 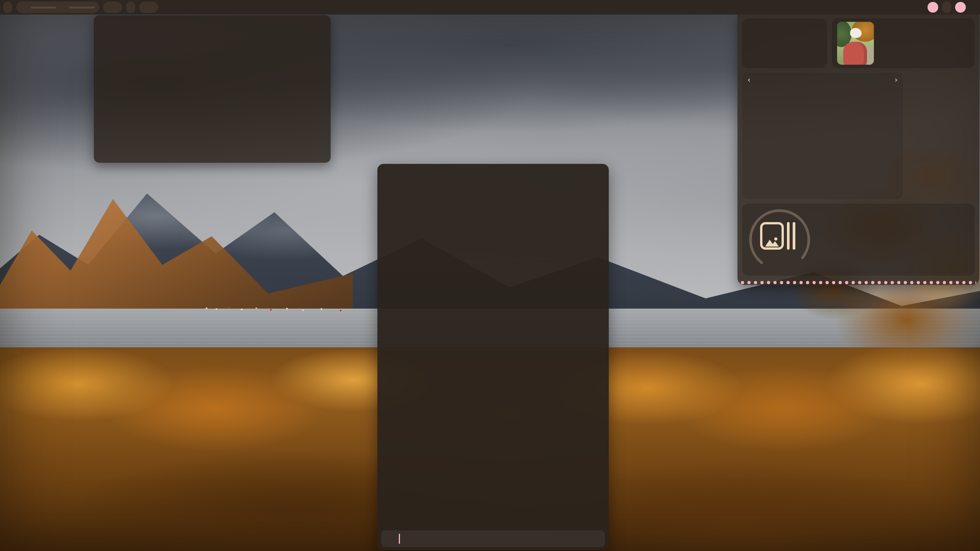 What do you see at coordinates (823, 136) in the screenshot?
I see `calendar-card: ‹ ›` at bounding box center [823, 136].